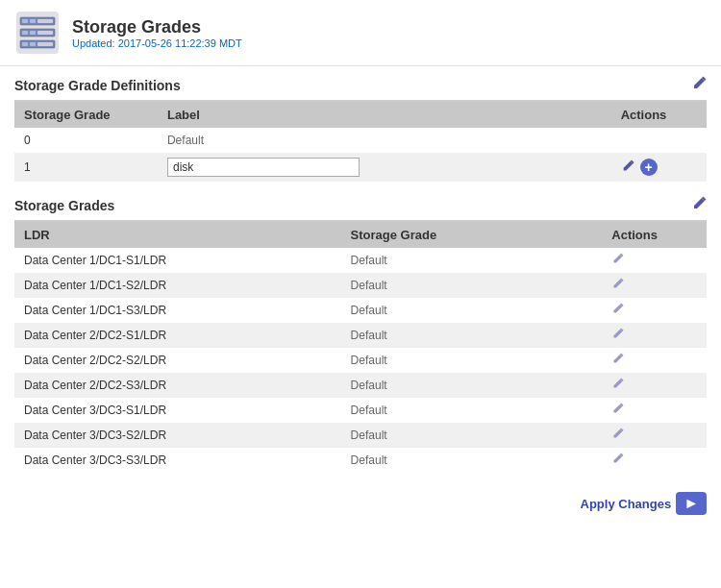  Describe the element at coordinates (360, 142) in the screenshot. I see `definitions-table: Storage Grade Label Actions 0Default1+` at that location.